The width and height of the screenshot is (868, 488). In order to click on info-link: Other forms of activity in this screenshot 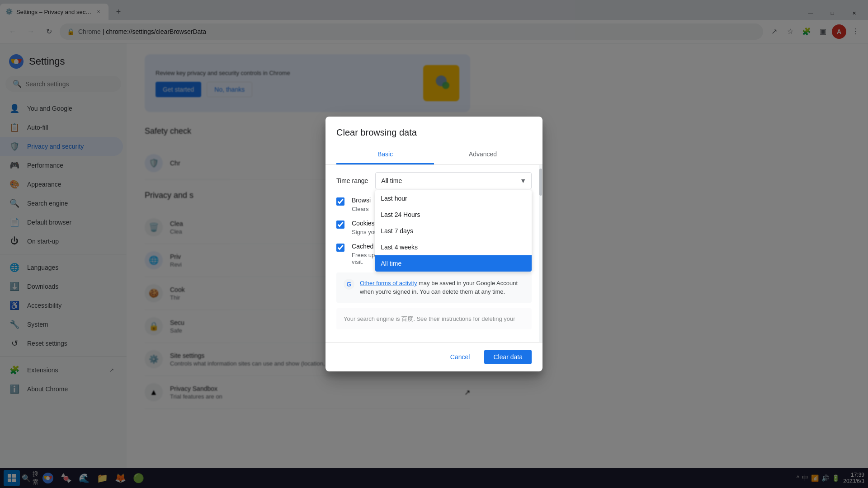, I will do `click(388, 283)`.